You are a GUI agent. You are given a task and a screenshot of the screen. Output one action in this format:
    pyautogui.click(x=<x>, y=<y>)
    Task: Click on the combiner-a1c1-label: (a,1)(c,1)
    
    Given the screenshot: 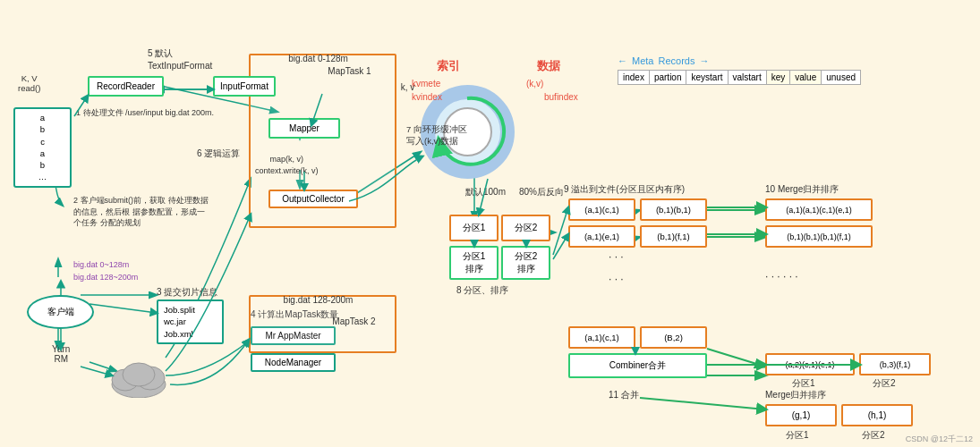 What is the action you would take?
    pyautogui.click(x=601, y=338)
    